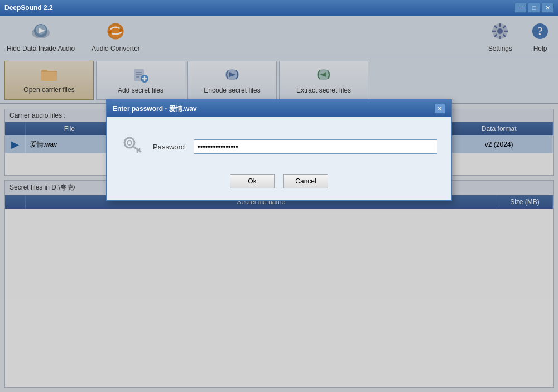 Image resolution: width=558 pixels, height=392 pixels. I want to click on maximize-button: □, so click(534, 8).